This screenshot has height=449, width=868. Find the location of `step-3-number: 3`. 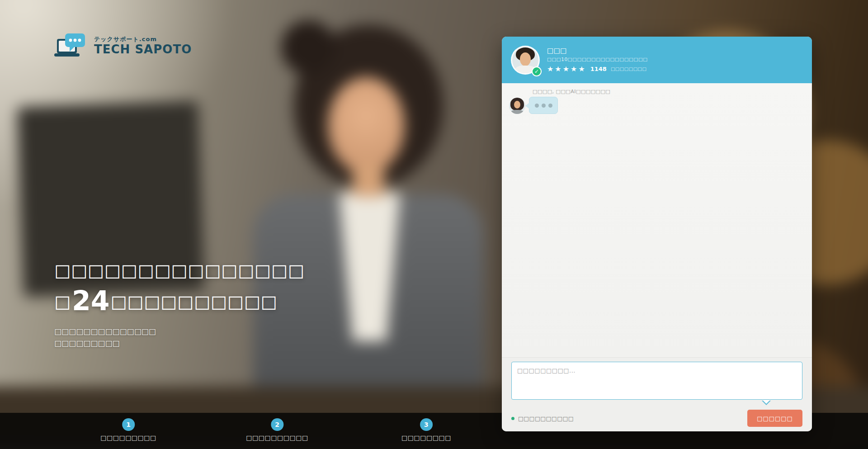

step-3-number: 3 is located at coordinates (426, 425).